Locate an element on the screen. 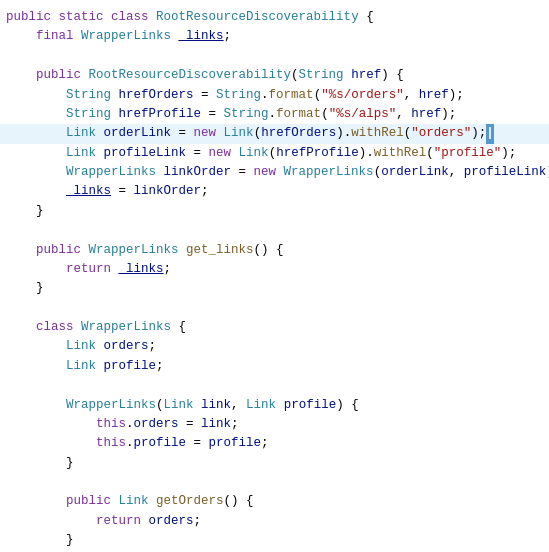  code-line: class WrapperLinks { is located at coordinates (274, 328).